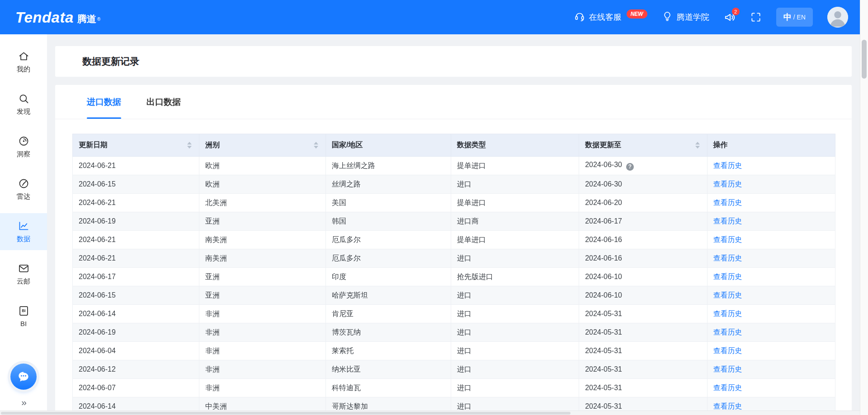 The image size is (868, 415). Describe the element at coordinates (711, 17) in the screenshot. I see `header-actions: 在线客服 NEW 腾道学院 2 中 / EN` at that location.